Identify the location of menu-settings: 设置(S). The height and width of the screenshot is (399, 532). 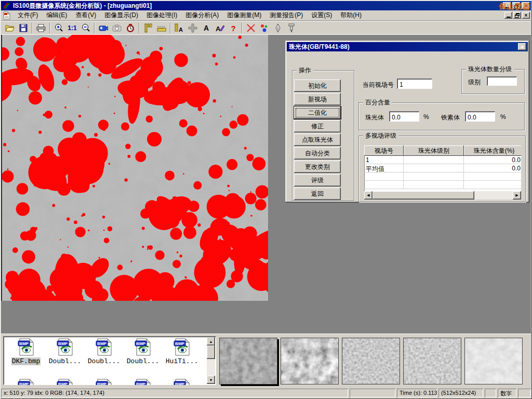
(322, 16).